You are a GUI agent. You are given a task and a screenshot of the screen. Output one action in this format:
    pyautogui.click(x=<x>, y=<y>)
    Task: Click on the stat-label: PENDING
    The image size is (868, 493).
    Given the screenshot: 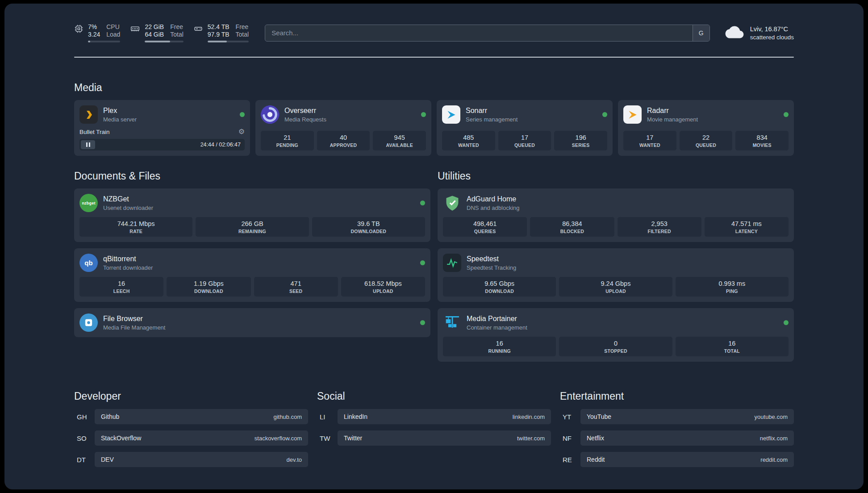 What is the action you would take?
    pyautogui.click(x=288, y=145)
    